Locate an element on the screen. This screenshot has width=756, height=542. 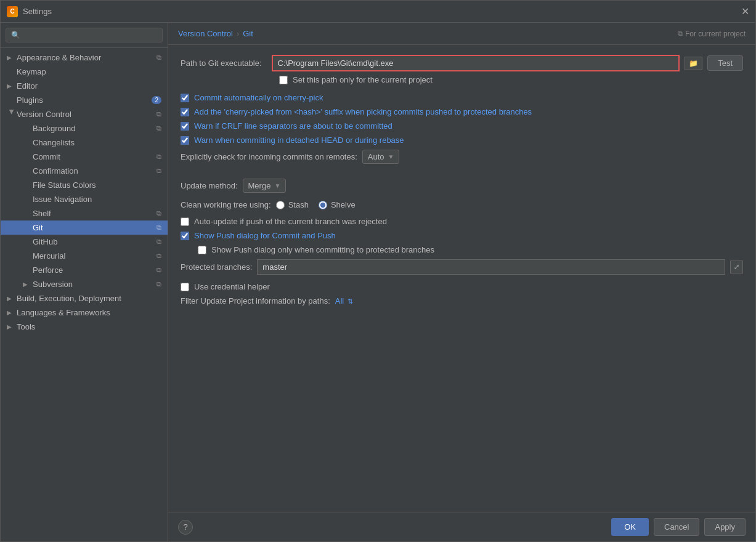
search-box is located at coordinates (84, 36).